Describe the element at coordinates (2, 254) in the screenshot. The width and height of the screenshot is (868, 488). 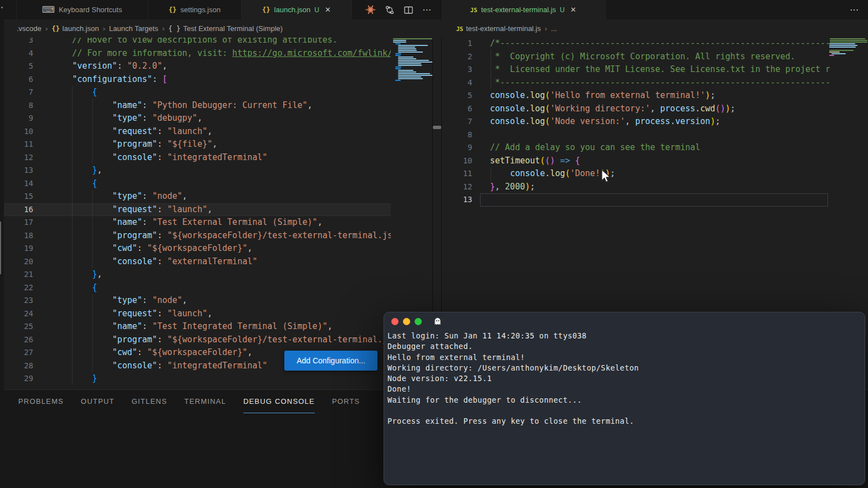
I see `left-rail` at that location.